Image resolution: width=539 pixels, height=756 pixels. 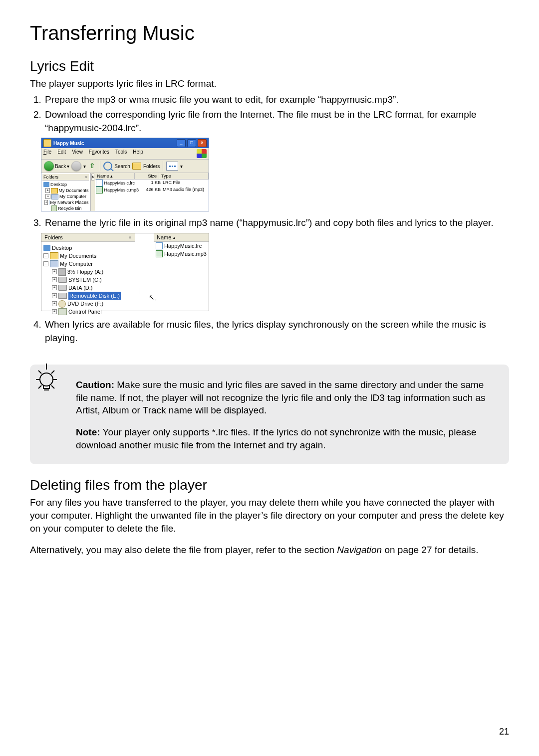 I want to click on scrollbar: ▴, so click(x=93, y=192).